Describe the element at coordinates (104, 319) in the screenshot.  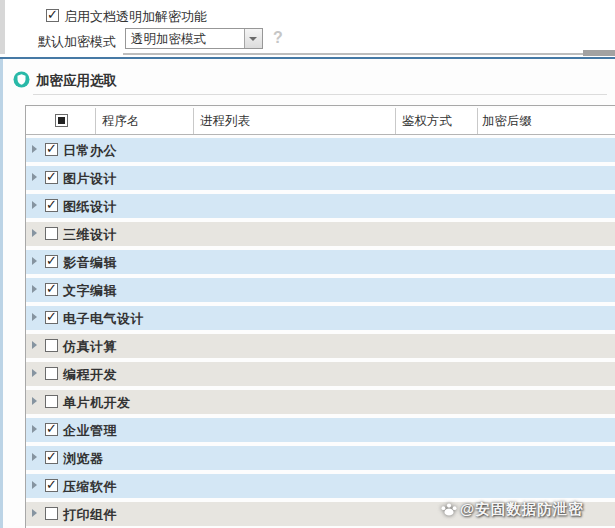
I see `row-label: 电子电气设计` at that location.